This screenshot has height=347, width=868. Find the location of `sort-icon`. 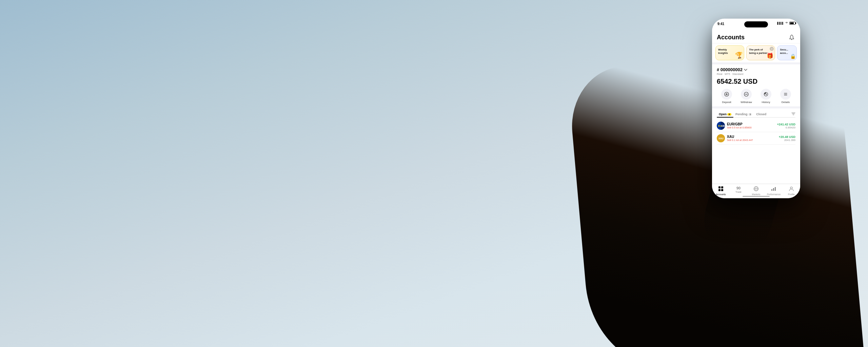

sort-icon is located at coordinates (793, 115).